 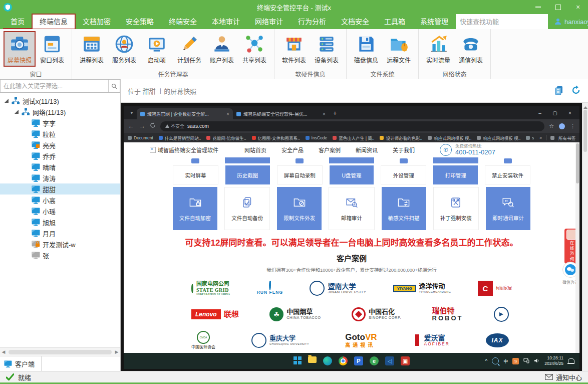 What do you see at coordinates (352, 175) in the screenshot?
I see `feature-tile-U盘管理: U盘管理` at bounding box center [352, 175].